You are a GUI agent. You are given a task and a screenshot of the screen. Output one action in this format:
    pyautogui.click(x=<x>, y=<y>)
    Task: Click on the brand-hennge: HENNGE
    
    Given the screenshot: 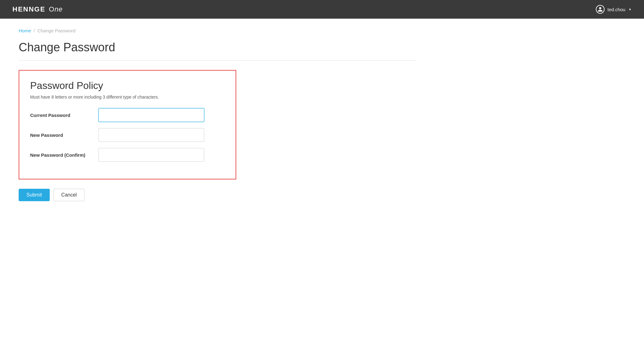 What is the action you would take?
    pyautogui.click(x=29, y=9)
    